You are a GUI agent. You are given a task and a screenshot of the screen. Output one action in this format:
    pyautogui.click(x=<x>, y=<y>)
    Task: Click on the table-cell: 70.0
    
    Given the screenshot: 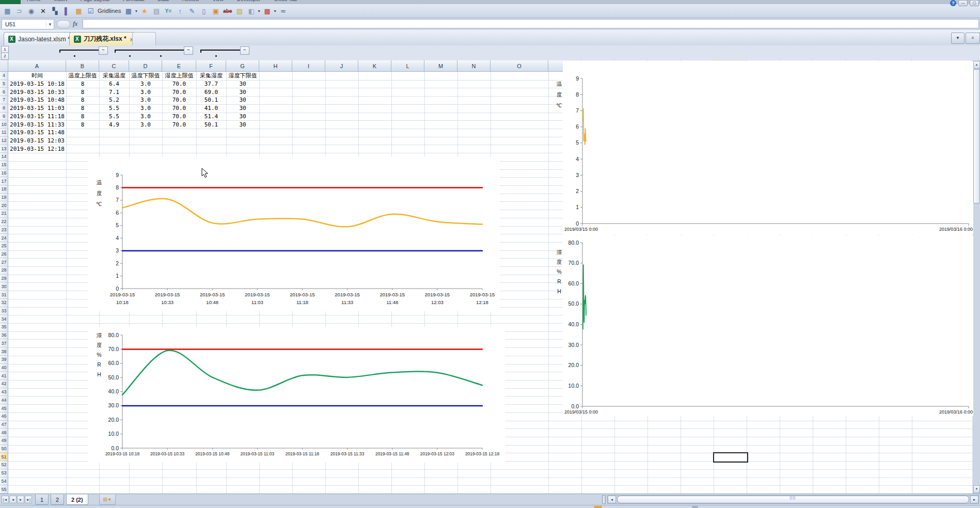 What is the action you would take?
    pyautogui.click(x=179, y=124)
    